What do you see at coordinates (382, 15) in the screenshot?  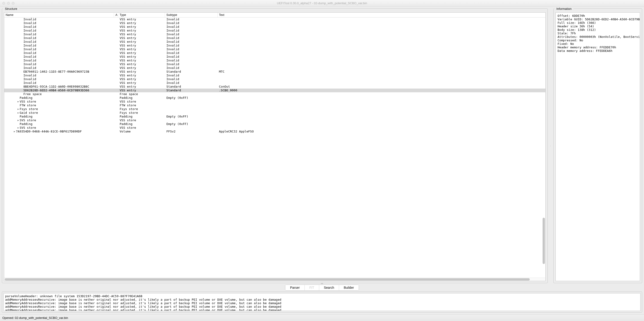 I see `column-text: Text` at bounding box center [382, 15].